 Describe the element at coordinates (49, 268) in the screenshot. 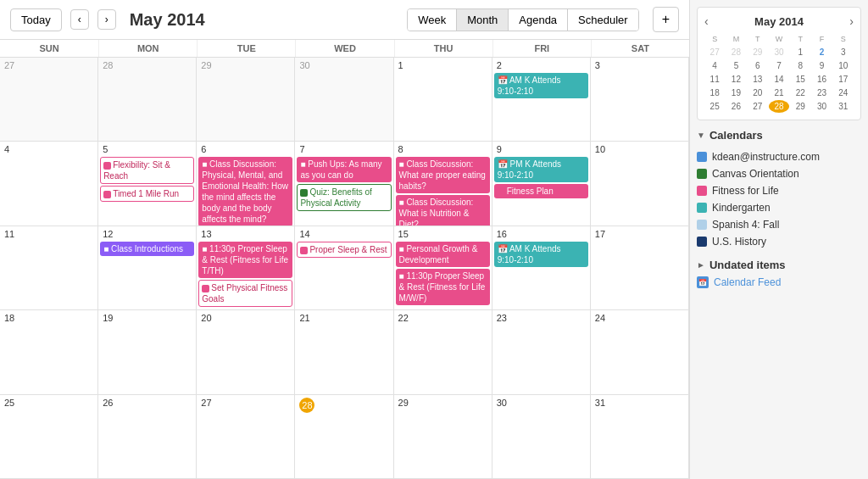

I see `calendar-cell-may11: 11` at that location.